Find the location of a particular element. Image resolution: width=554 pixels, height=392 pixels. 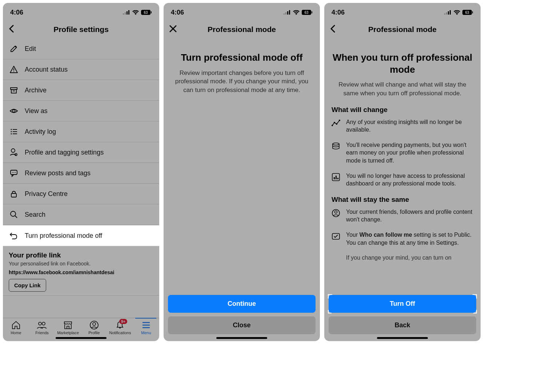

eye-icon is located at coordinates (14, 111).